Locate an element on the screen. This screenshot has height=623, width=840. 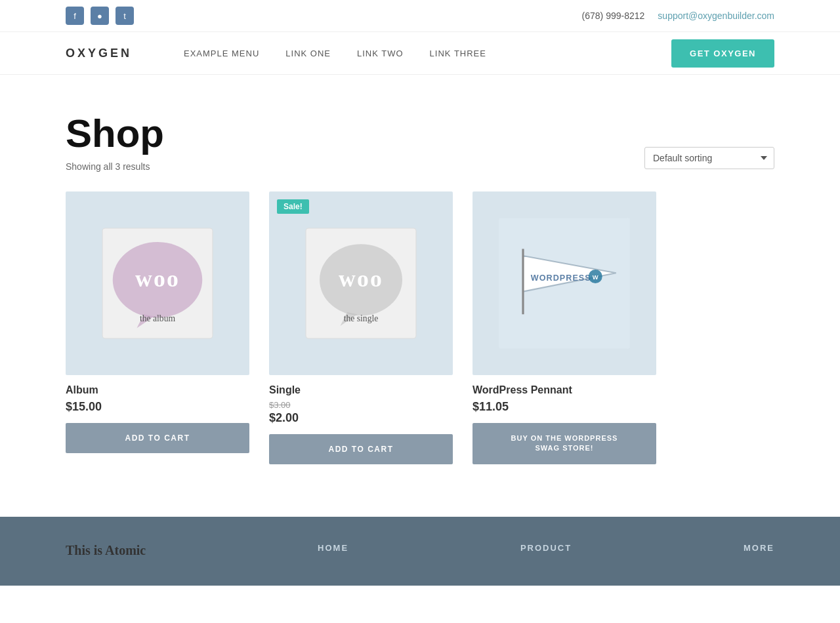
svg-text: WORDPRESS is located at coordinates (561, 278).